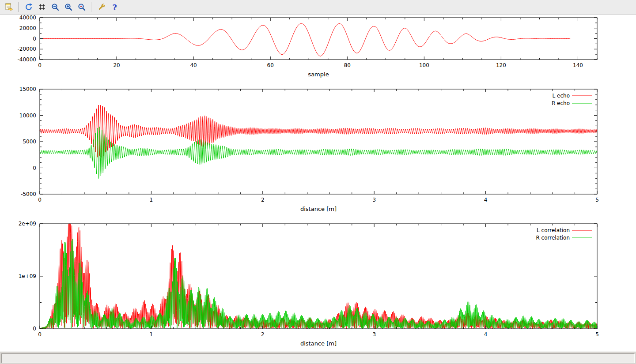  I want to click on autoscale-icon, so click(82, 7).